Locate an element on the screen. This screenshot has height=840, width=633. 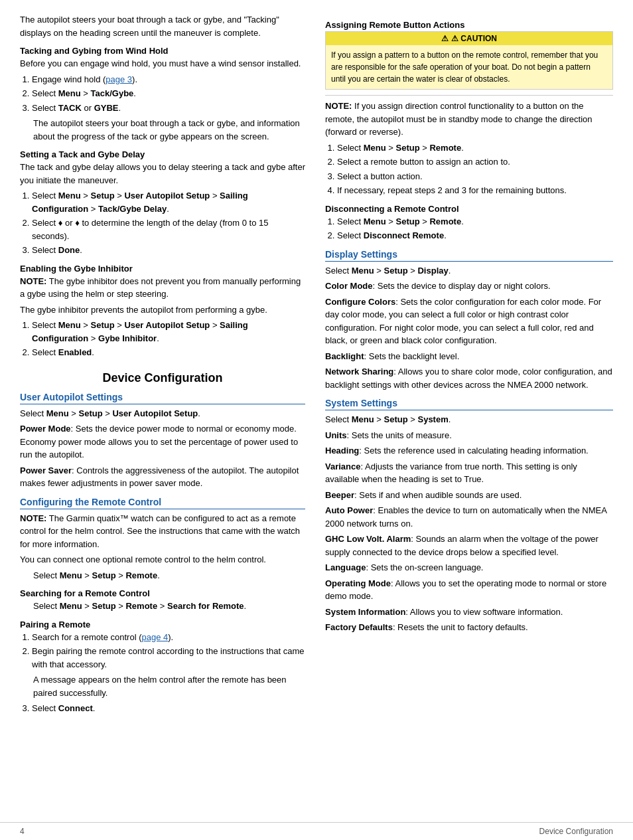
configuring-remote-select: Select Menu > Setup > Remote. is located at coordinates (169, 576).